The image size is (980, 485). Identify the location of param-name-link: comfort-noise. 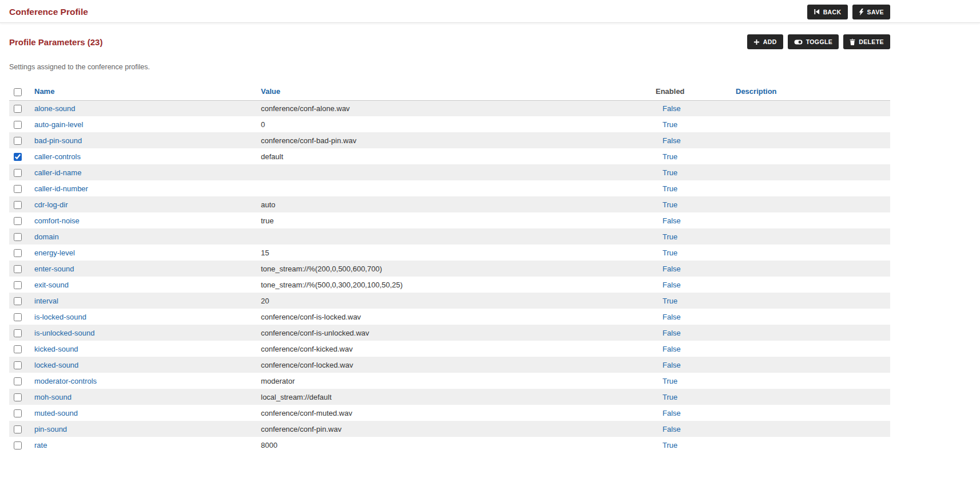
(57, 221).